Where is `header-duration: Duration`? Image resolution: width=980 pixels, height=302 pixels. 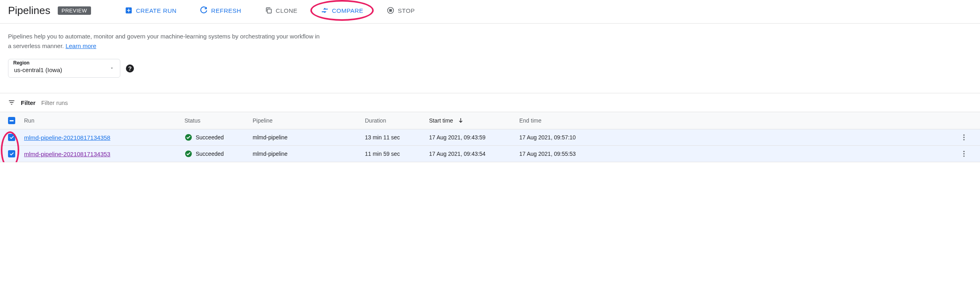
header-duration: Duration is located at coordinates (397, 121).